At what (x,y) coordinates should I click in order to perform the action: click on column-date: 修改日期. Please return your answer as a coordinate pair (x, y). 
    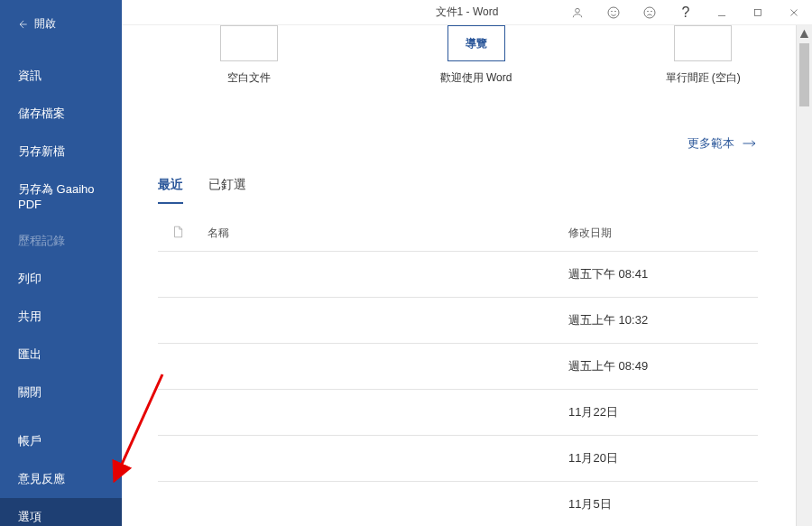
    Looking at the image, I should click on (663, 233).